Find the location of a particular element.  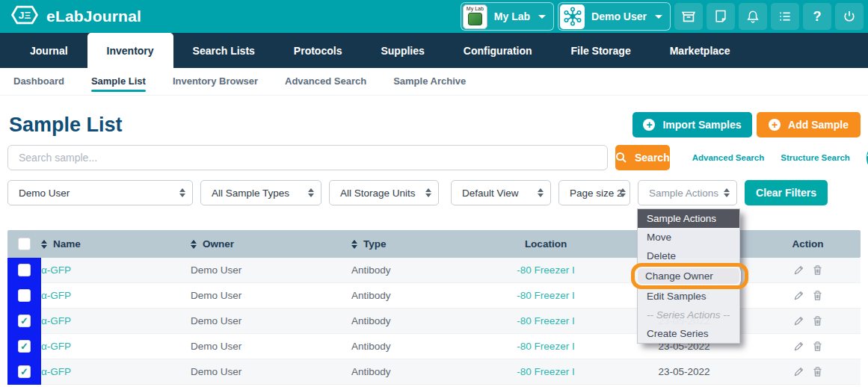

brand: JΞ eLabJournal is located at coordinates (75, 16).